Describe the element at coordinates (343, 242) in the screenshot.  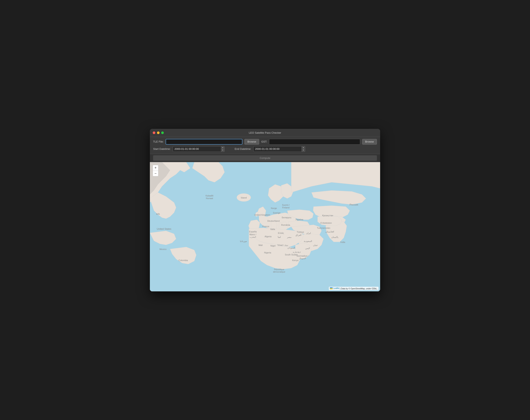
I see `svg-text: India` at that location.